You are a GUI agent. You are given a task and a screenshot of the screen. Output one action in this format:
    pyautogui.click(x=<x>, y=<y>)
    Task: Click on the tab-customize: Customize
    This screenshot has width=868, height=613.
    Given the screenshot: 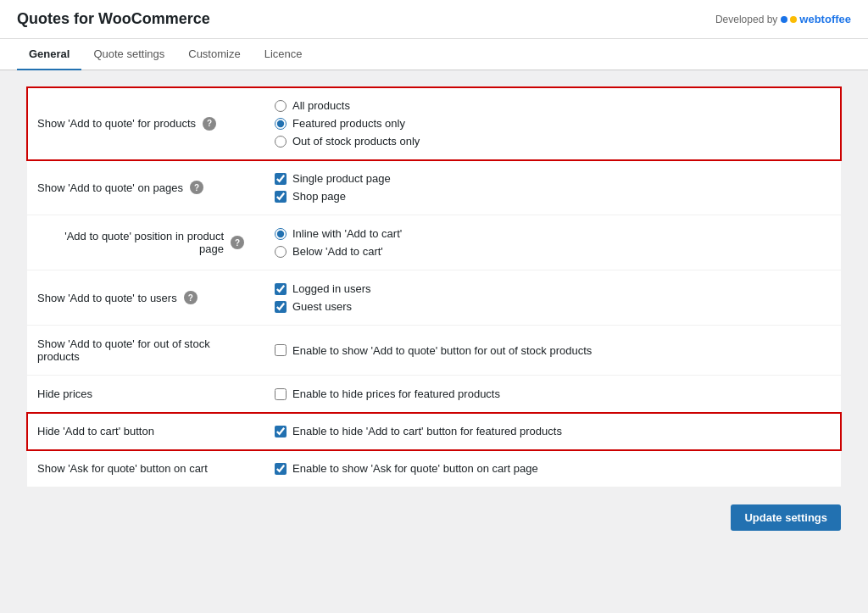 What is the action you would take?
    pyautogui.click(x=214, y=54)
    